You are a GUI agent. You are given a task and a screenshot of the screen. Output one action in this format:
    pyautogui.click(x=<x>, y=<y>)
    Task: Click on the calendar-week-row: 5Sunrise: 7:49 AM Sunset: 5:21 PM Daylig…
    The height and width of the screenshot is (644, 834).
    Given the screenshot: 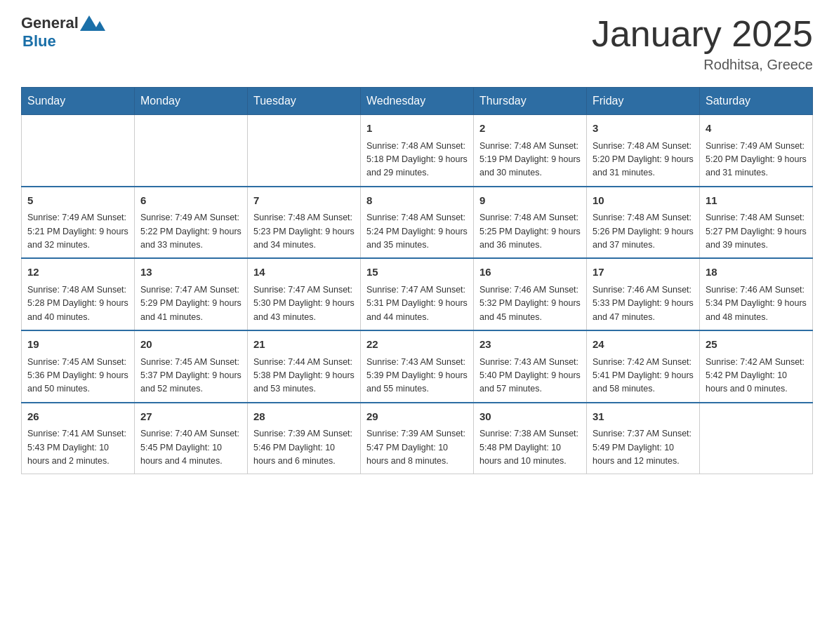 What is the action you would take?
    pyautogui.click(x=417, y=223)
    